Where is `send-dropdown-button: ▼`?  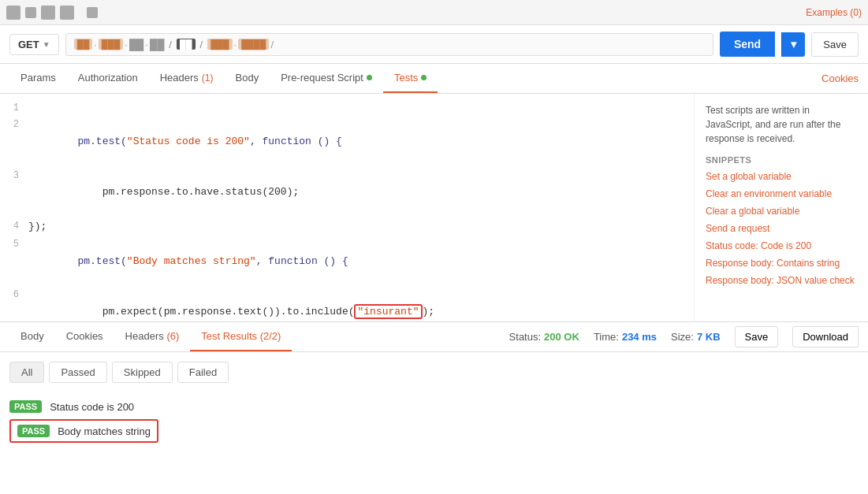
send-dropdown-button: ▼ is located at coordinates (793, 44).